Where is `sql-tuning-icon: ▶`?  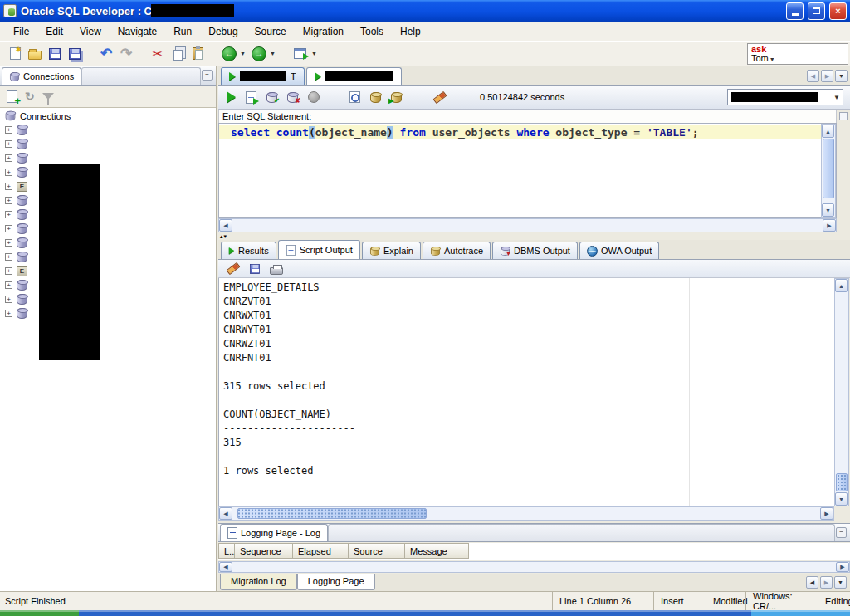
sql-tuning-icon: ▶ is located at coordinates (397, 98).